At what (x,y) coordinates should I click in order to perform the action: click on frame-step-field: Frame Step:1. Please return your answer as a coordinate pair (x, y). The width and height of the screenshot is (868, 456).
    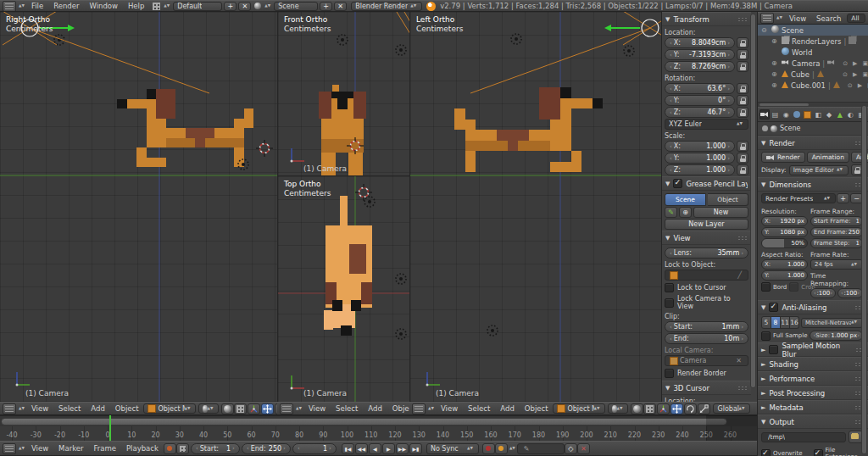
    Looking at the image, I should click on (837, 243).